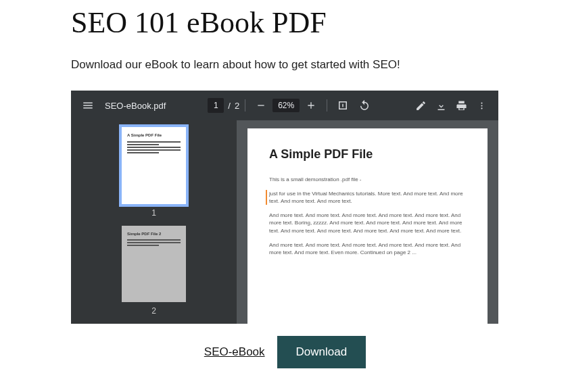 The height and width of the screenshot is (392, 570). What do you see at coordinates (285, 352) in the screenshot?
I see `download-row: SEO-eBook Download` at bounding box center [285, 352].